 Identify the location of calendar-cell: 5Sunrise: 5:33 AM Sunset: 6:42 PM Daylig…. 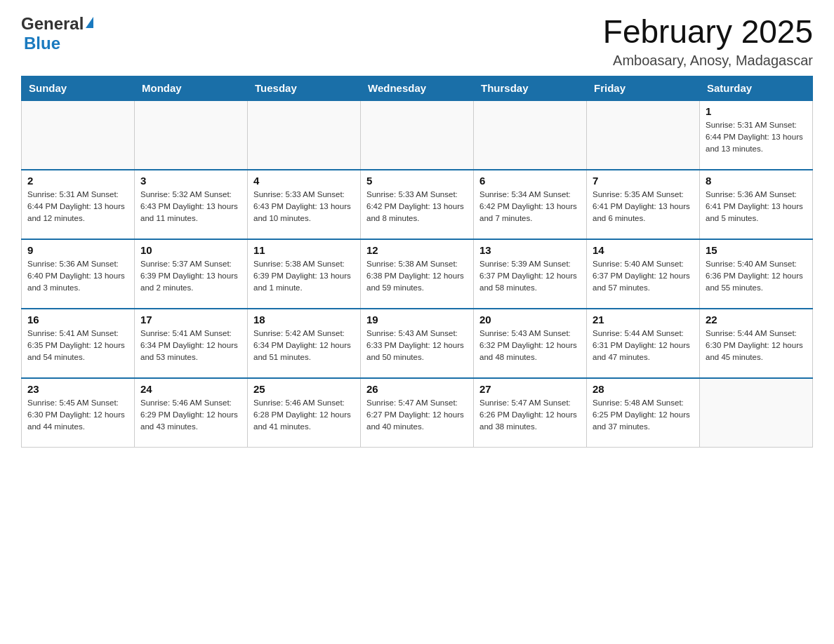
(417, 205).